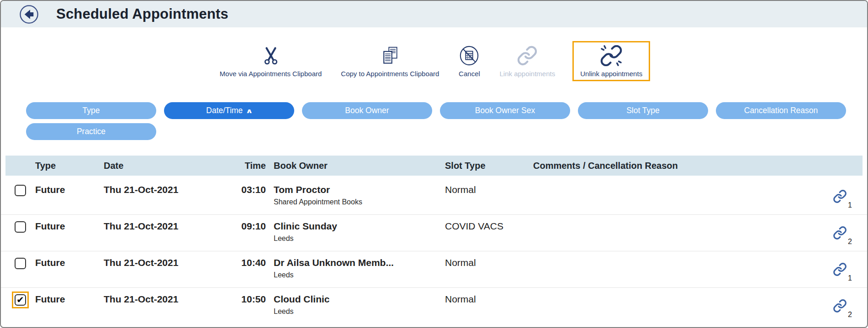  I want to click on table-row: Future Thu 21-Oct-2021 10:50 Cloud Clini…, so click(434, 306).